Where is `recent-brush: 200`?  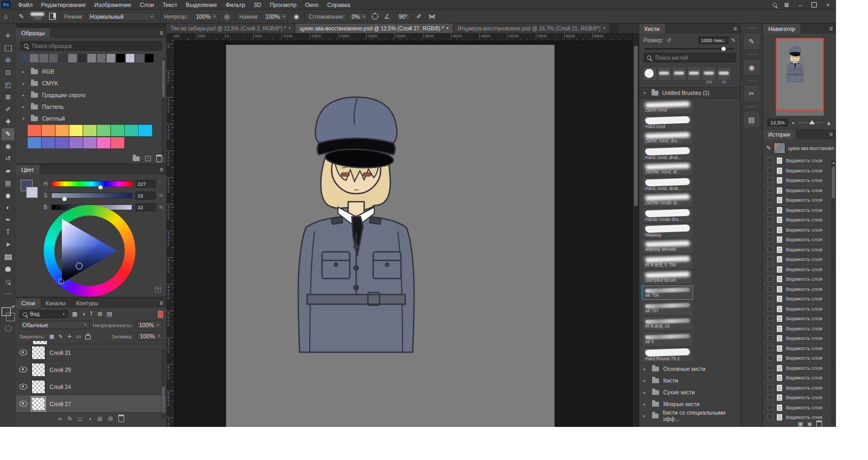
recent-brush: 200 is located at coordinates (709, 74).